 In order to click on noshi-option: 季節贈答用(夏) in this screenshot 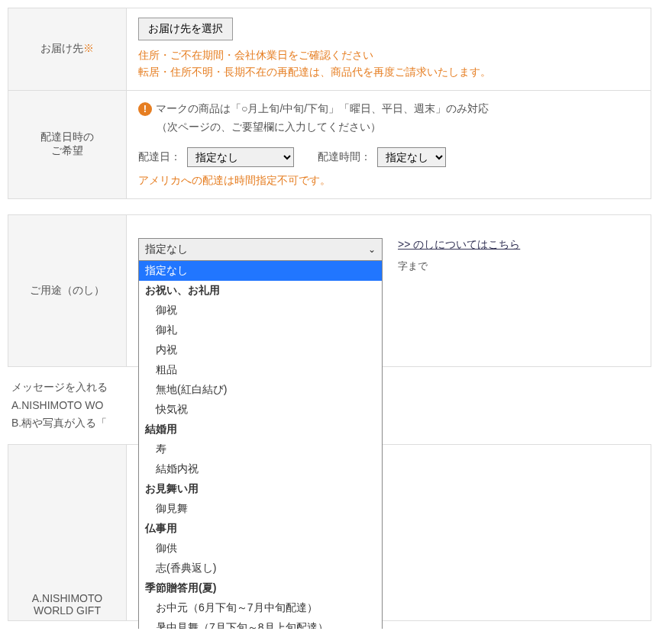, I will do `click(260, 588)`.